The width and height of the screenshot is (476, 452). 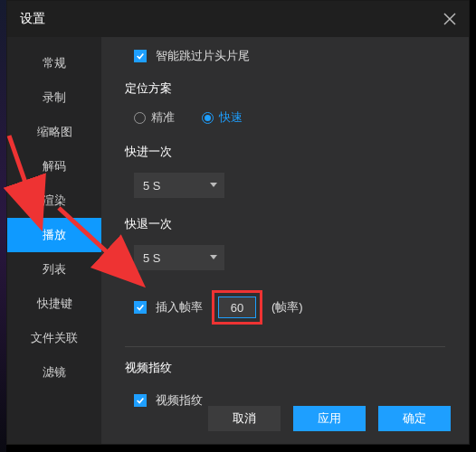 What do you see at coordinates (54, 338) in the screenshot?
I see `sidebar-item-fileassoc: 文件关联` at bounding box center [54, 338].